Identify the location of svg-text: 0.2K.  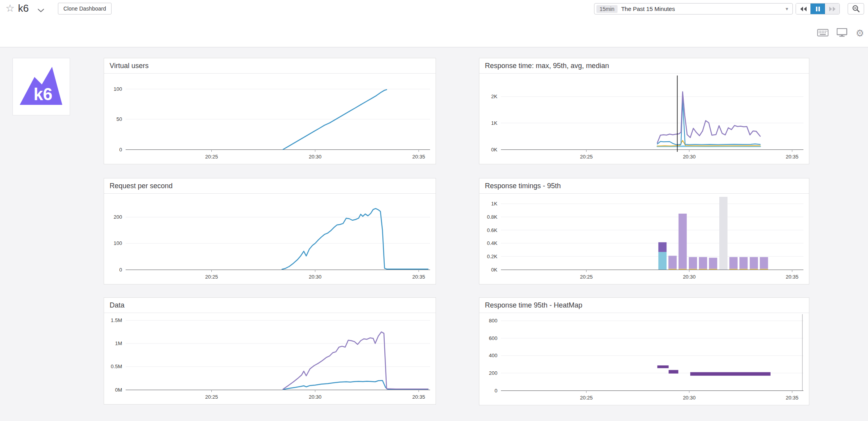
(492, 257).